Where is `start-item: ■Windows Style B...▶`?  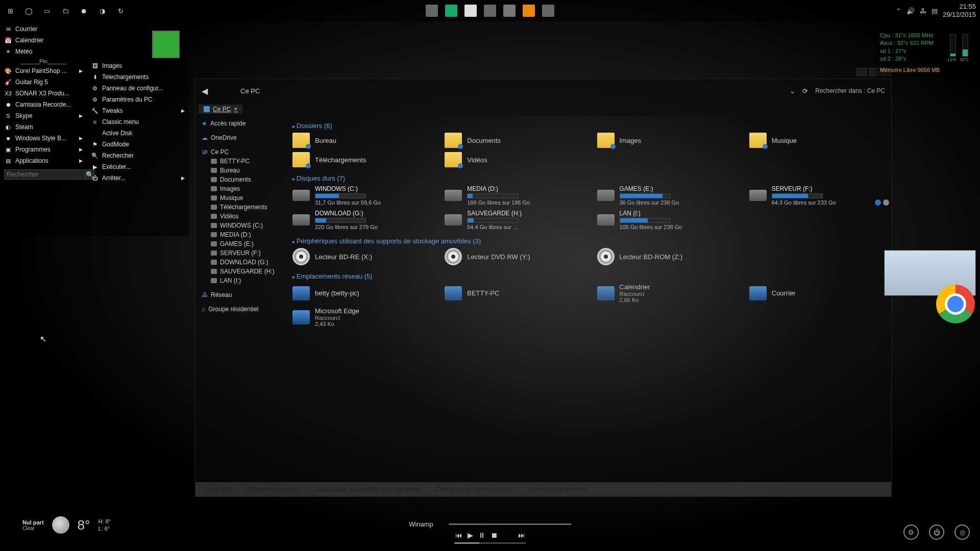
start-item: ■Windows Style B...▶ is located at coordinates (43, 138).